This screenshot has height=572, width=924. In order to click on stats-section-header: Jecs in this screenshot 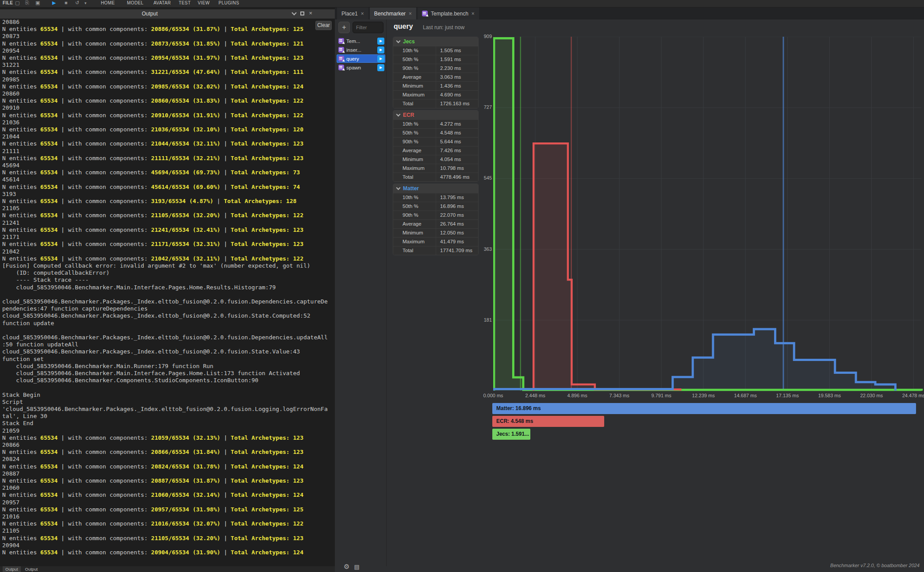, I will do `click(436, 42)`.